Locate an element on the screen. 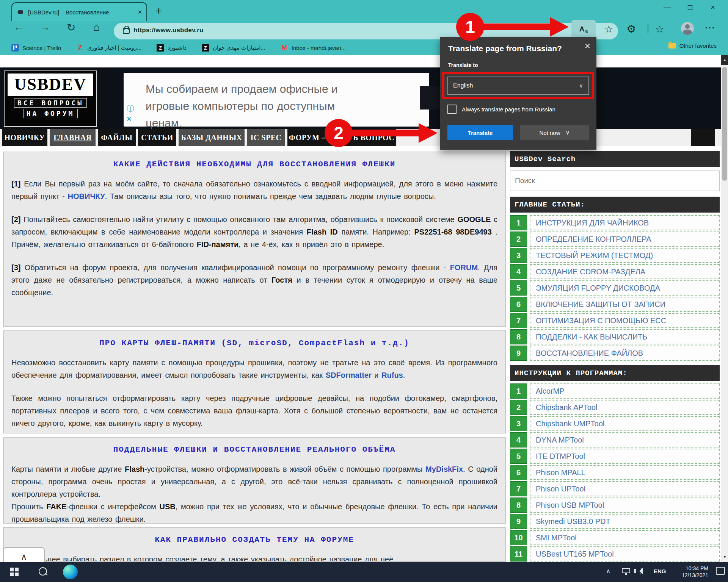 The image size is (728, 582). item-number: 1 is located at coordinates (519, 391).